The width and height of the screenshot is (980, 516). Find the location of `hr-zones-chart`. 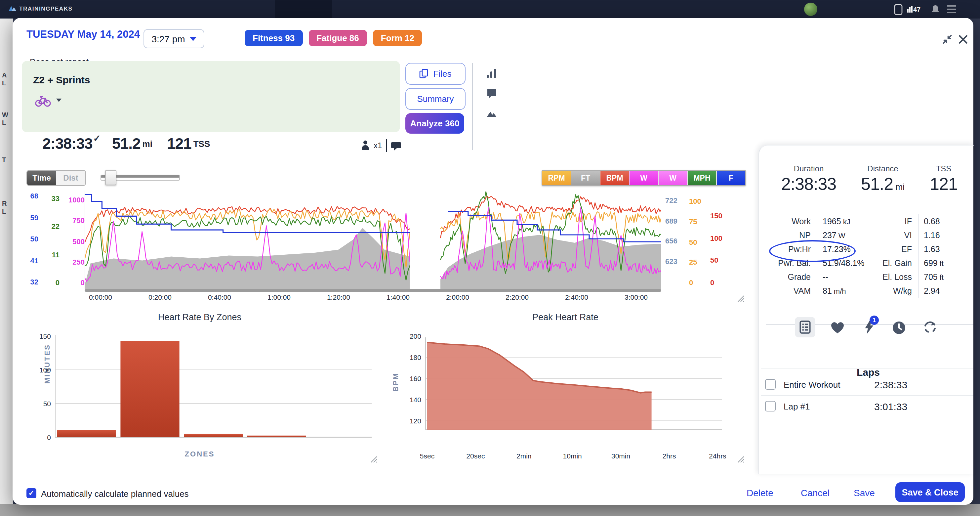

hr-zones-chart is located at coordinates (213, 385).